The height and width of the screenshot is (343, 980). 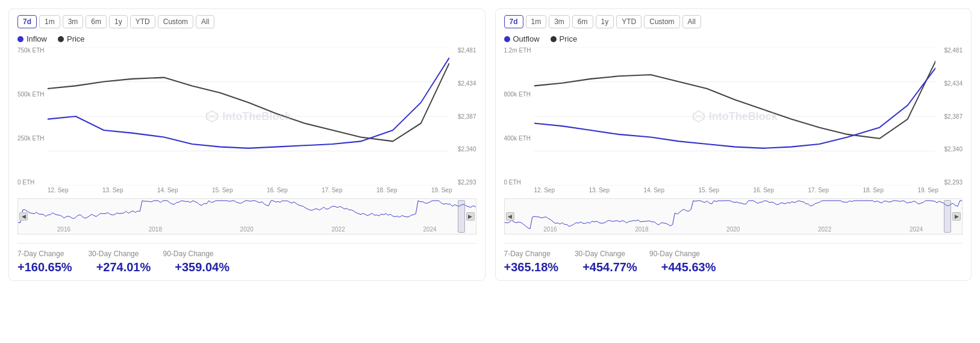 I want to click on stats-value: +454.77%, so click(x=610, y=268).